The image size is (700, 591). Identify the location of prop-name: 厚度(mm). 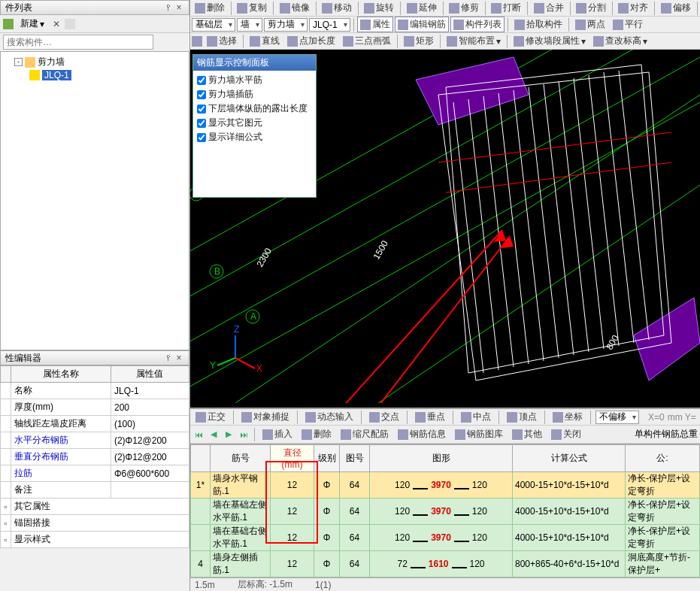
(62, 408).